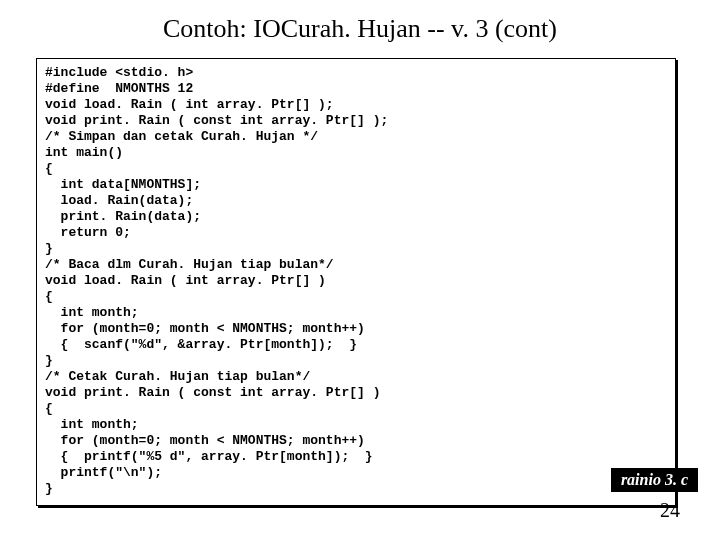 This screenshot has height=540, width=720. Describe the element at coordinates (360, 25) in the screenshot. I see `slide-title: Contoh: IOCurah. Hujan -- v. 3 (cont)` at that location.